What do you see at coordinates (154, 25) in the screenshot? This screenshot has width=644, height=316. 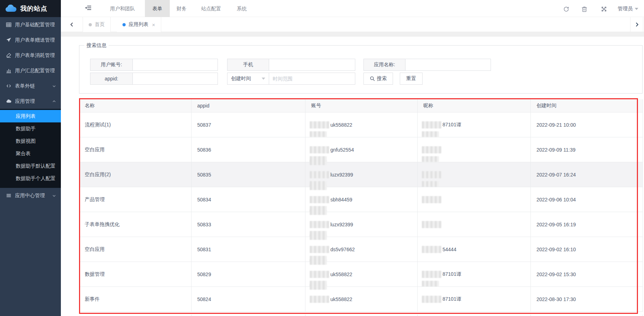 I see `close-icon: ×` at bounding box center [154, 25].